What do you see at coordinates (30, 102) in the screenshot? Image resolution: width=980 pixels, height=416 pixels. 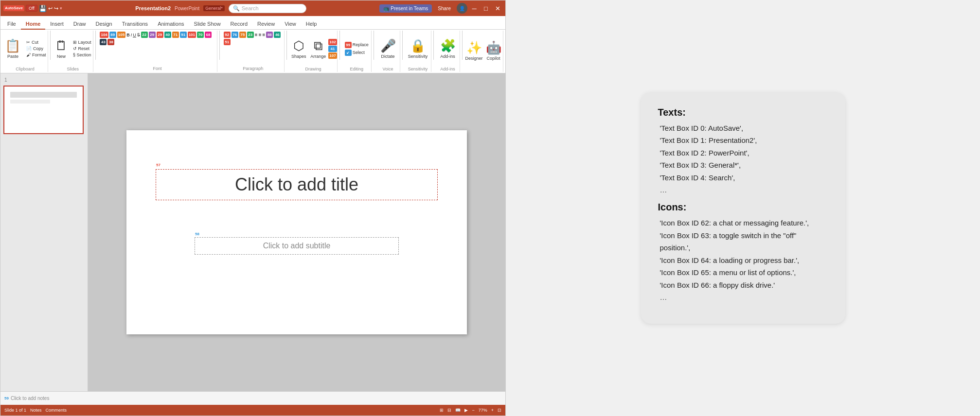 I see `thumb-sub-line` at bounding box center [30, 102].